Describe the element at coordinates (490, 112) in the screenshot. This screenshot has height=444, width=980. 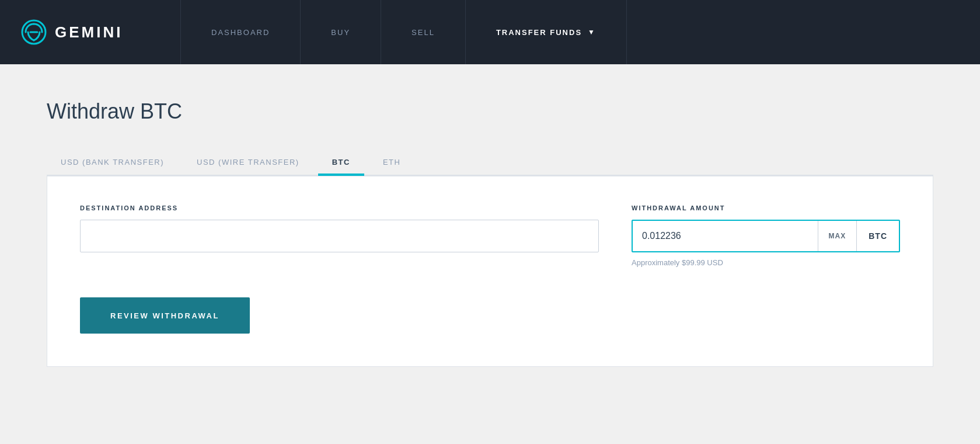
I see `page-title: Withdraw BTC` at that location.